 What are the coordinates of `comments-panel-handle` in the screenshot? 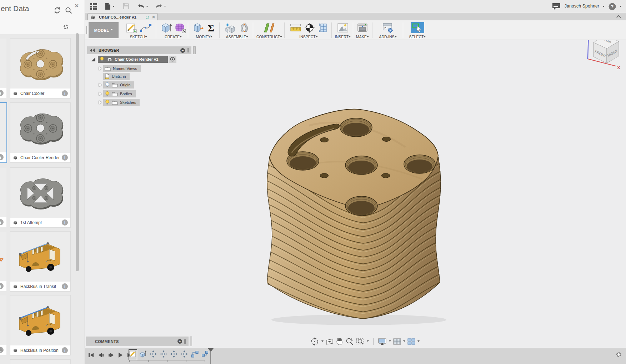 It's located at (191, 341).